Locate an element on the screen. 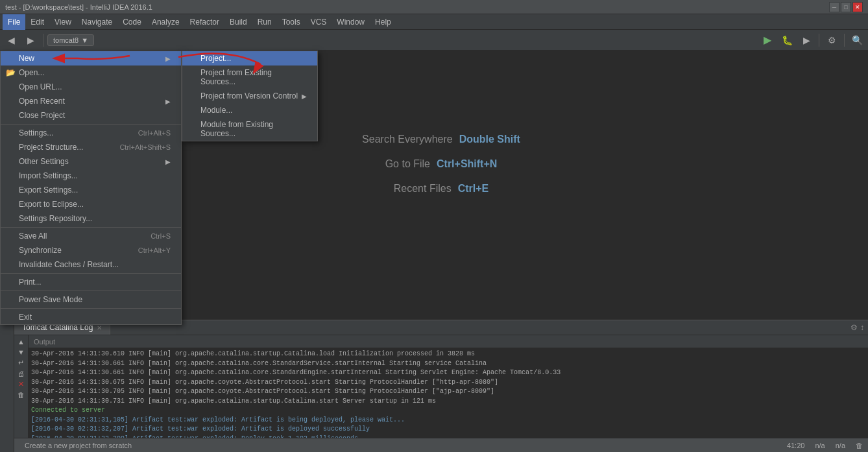 Image resolution: width=868 pixels, height=452 pixels. synchronize-shortcut: Ctrl+Alt+Y is located at coordinates (154, 250).